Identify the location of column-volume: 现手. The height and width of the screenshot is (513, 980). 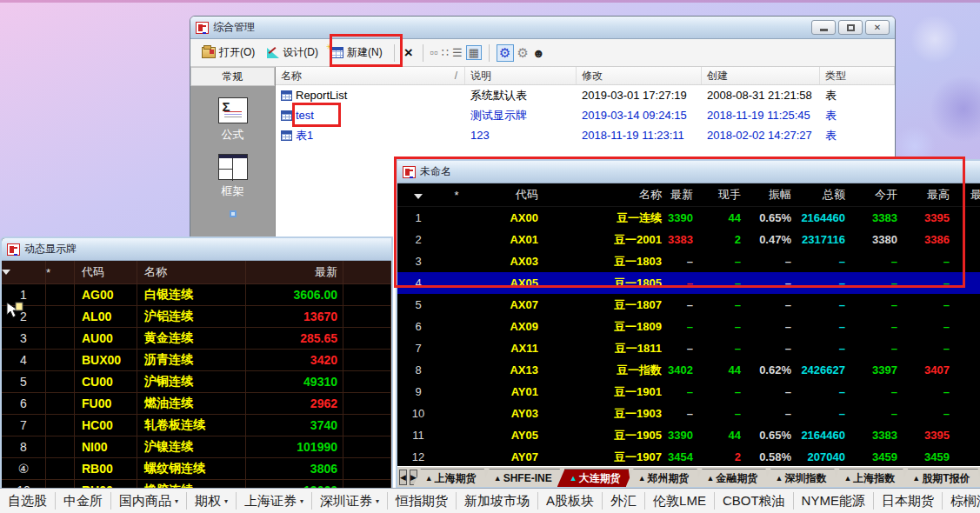
(722, 195).